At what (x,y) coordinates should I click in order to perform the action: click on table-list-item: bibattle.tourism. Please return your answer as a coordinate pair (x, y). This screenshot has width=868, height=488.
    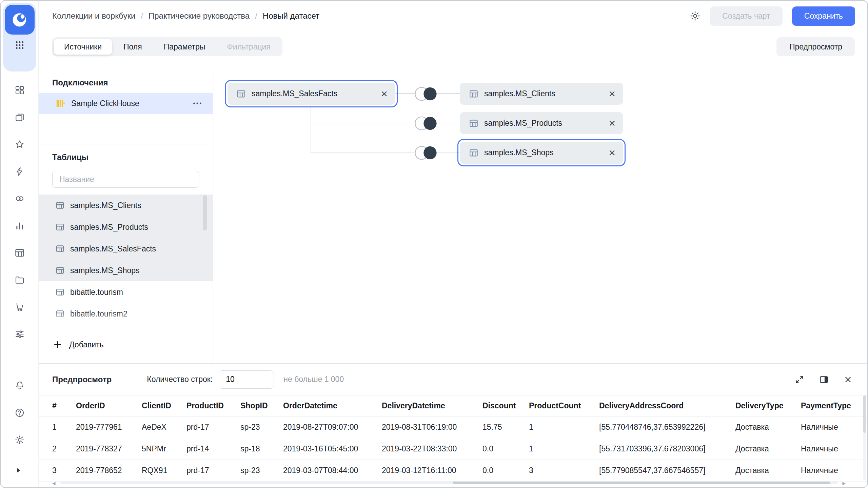
    Looking at the image, I should click on (125, 292).